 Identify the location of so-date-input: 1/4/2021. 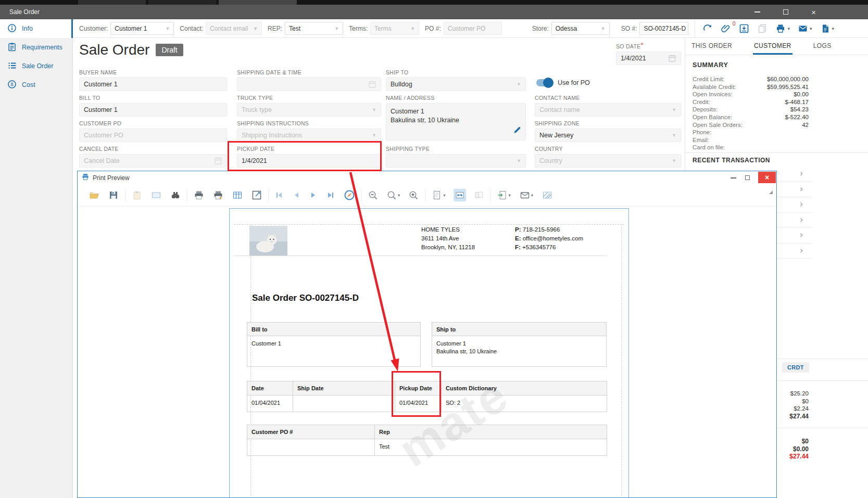
(649, 58).